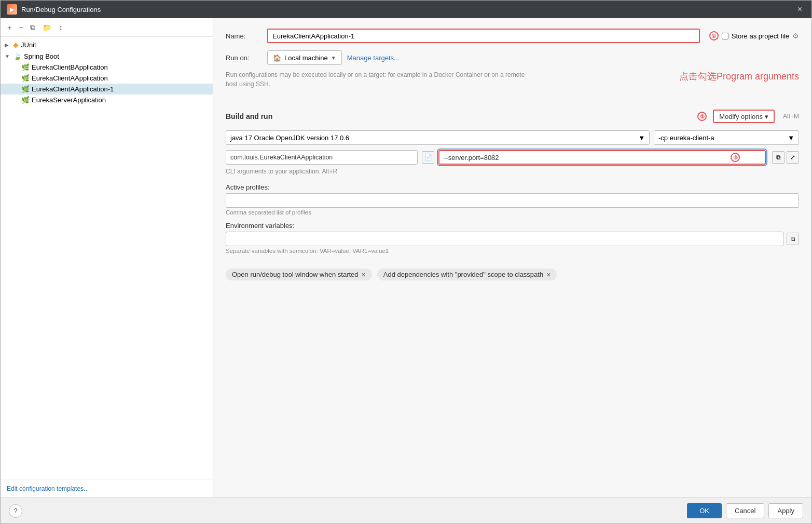 The width and height of the screenshot is (812, 524). Describe the element at coordinates (16, 511) in the screenshot. I see `help-button: ?` at that location.